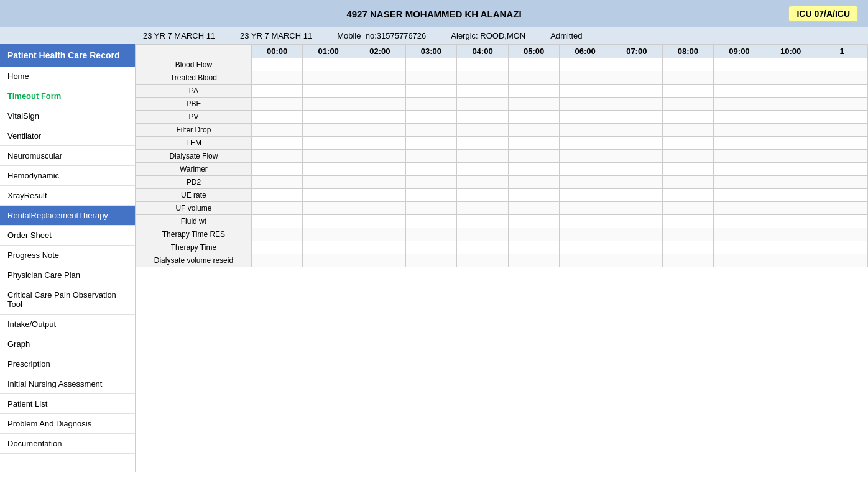 This screenshot has width=868, height=478. Describe the element at coordinates (67, 76) in the screenshot. I see `sidebar-item-home: Home` at that location.